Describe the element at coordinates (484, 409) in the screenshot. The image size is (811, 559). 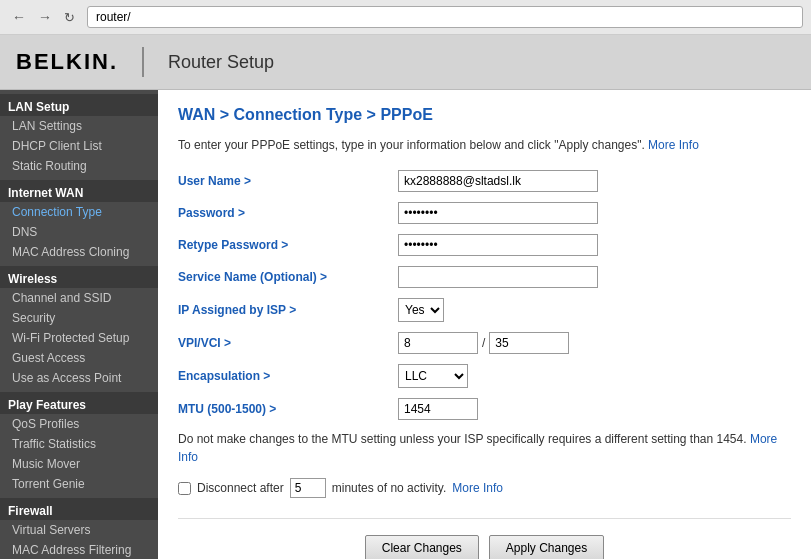
I see `mtu-row: MTU (500-1500) >` at that location.